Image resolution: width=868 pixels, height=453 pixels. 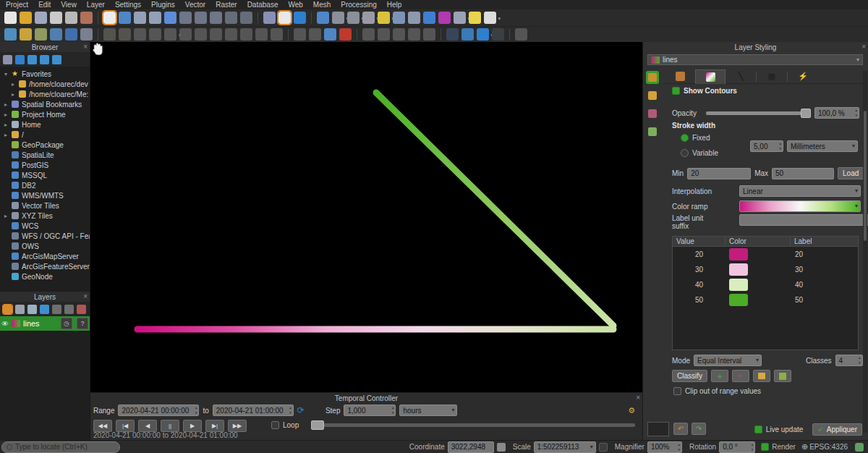 What do you see at coordinates (253, 410) in the screenshot?
I see `range-end-input: 2020-04-21 01:00:00` at bounding box center [253, 410].